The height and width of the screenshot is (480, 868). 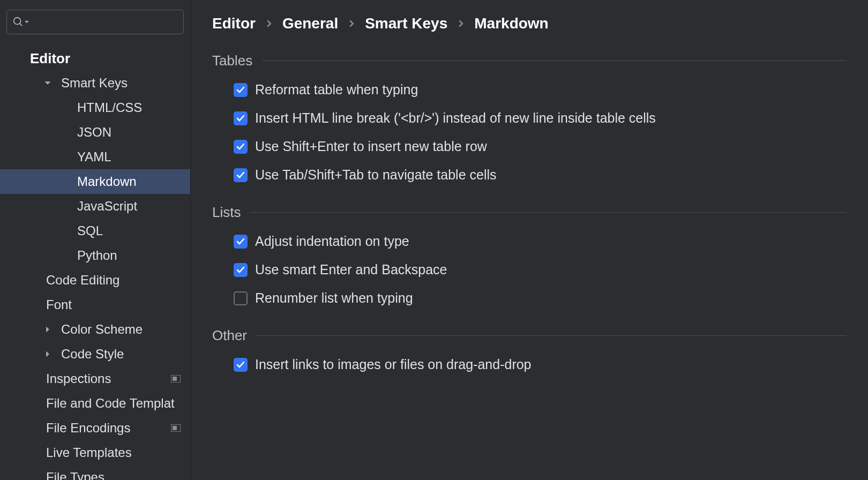 I want to click on option-row: Use Shift+Enter to insert new table row, so click(x=529, y=147).